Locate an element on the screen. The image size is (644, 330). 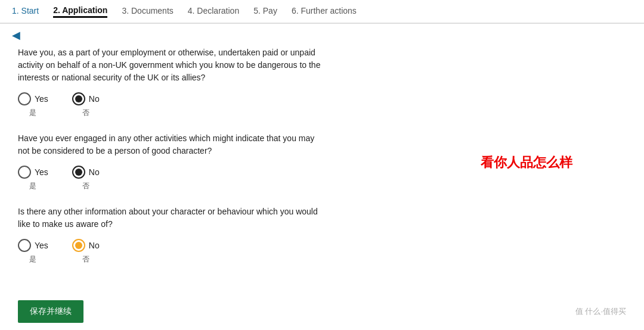
radio-option-1-2: No否 is located at coordinates (86, 105).